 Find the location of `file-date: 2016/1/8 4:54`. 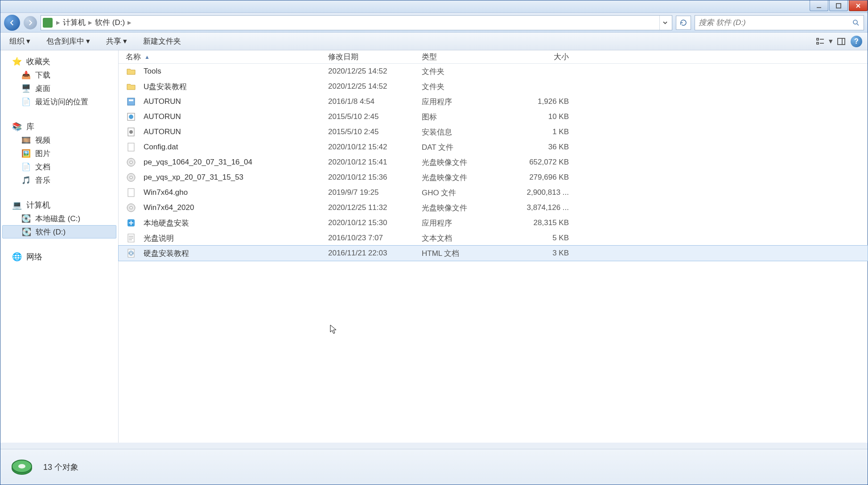

file-date: 2016/1/8 4:54 is located at coordinates (375, 102).